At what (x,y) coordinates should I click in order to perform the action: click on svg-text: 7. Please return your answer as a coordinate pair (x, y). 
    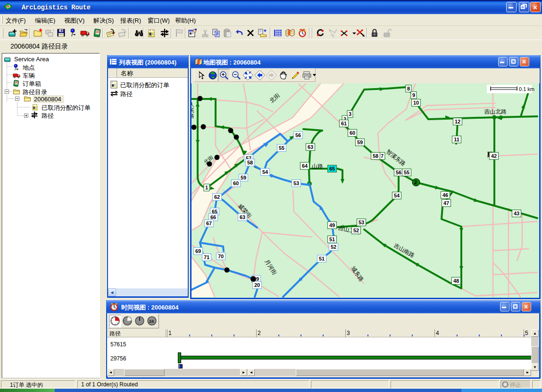
    Looking at the image, I should click on (382, 156).